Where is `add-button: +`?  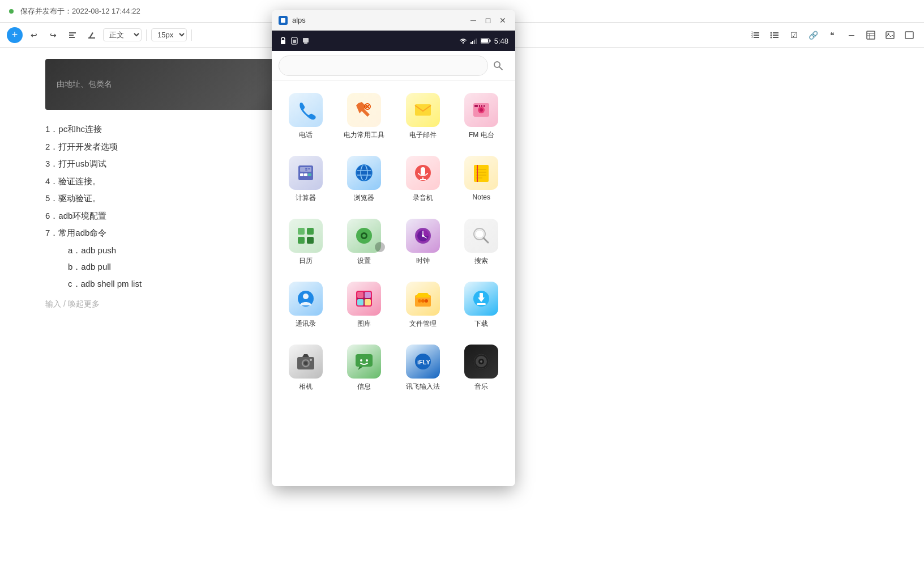
add-button: + is located at coordinates (15, 35).